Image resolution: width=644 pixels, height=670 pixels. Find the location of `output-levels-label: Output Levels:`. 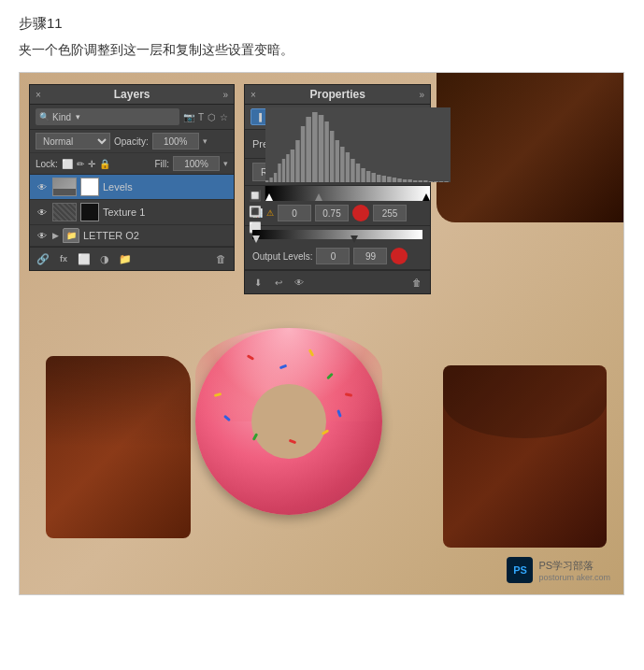

output-levels-label: Output Levels: is located at coordinates (282, 256).